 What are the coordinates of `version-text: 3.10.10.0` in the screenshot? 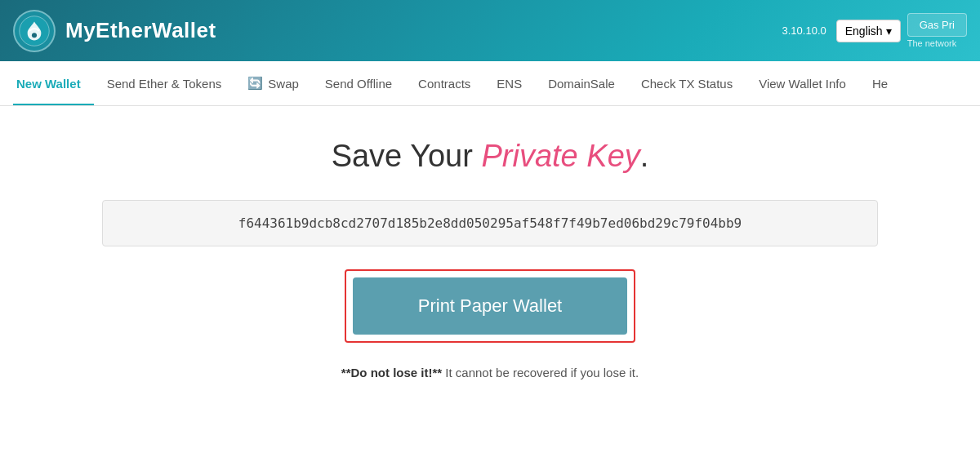 It's located at (804, 31).